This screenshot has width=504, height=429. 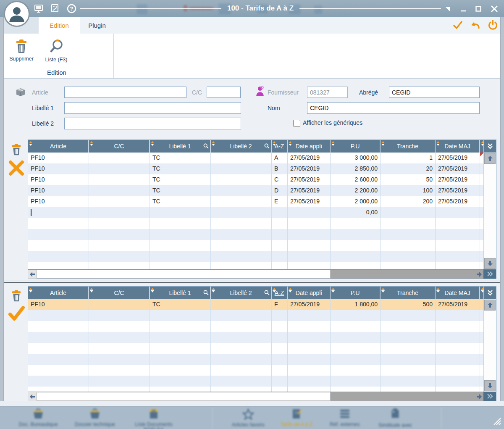 What do you see at coordinates (490, 386) in the screenshot?
I see `scroll-down-button` at bounding box center [490, 386].